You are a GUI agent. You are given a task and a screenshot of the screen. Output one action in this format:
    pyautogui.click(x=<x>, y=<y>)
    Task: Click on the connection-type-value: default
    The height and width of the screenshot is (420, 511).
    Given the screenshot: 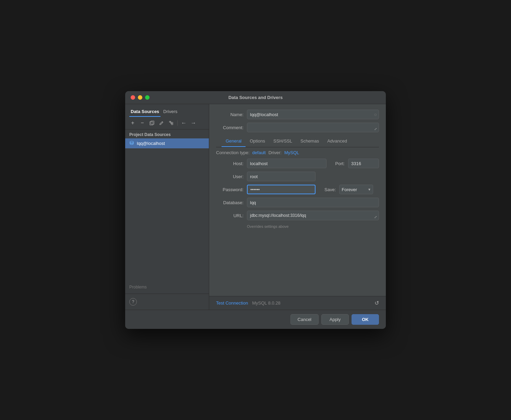 What is the action you would take?
    pyautogui.click(x=259, y=153)
    